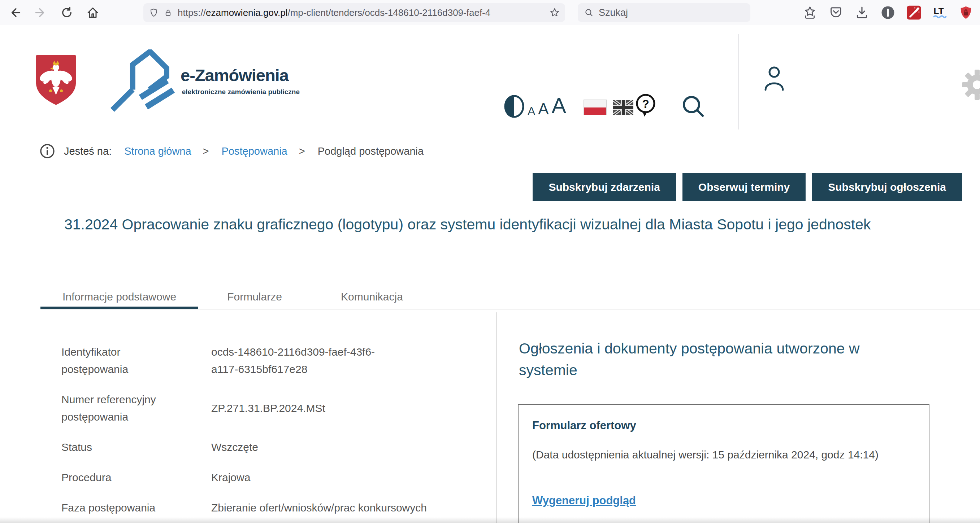 The image size is (980, 523). I want to click on detail-row-reference-number: Numer referencyjny postępowania ZP.271.3…, so click(266, 408).